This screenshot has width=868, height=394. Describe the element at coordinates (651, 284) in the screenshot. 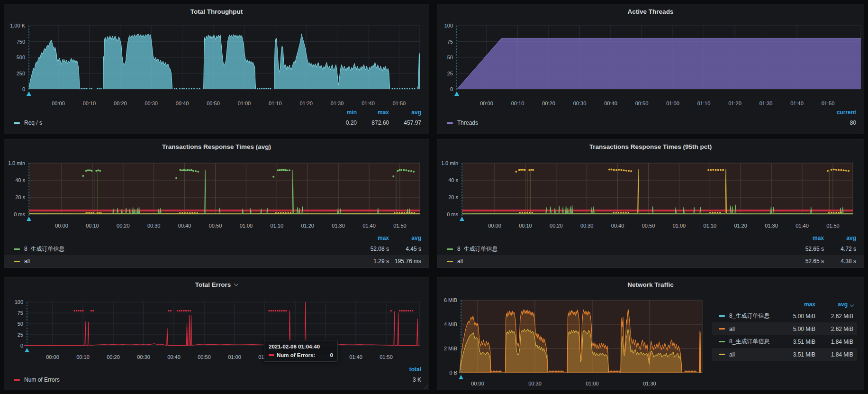

I see `panel-title-network-traffic: Network Traffic` at that location.